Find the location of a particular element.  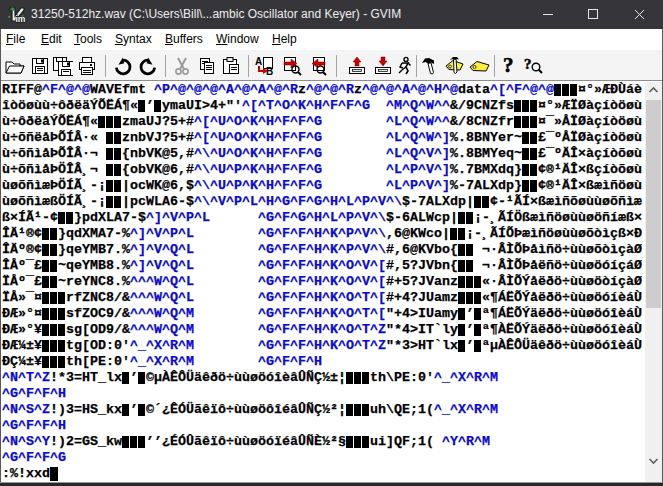

svg-text: A is located at coordinates (258, 62).